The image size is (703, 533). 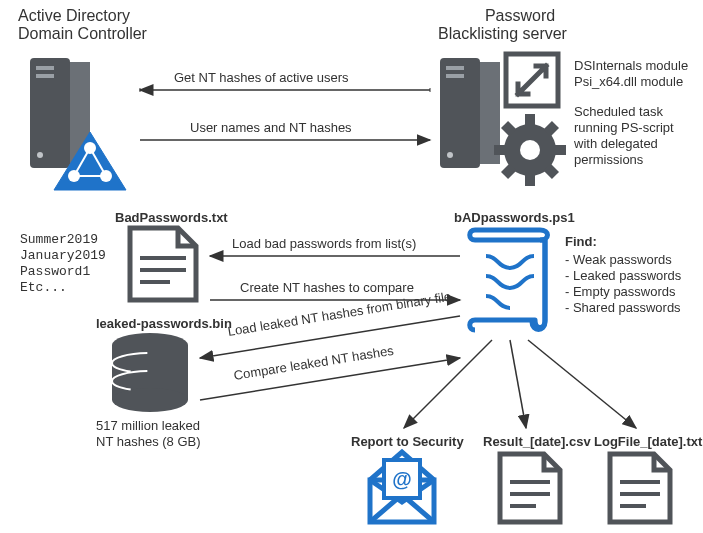 What do you see at coordinates (582, 384) in the screenshot?
I see `arrow-to-log` at bounding box center [582, 384].